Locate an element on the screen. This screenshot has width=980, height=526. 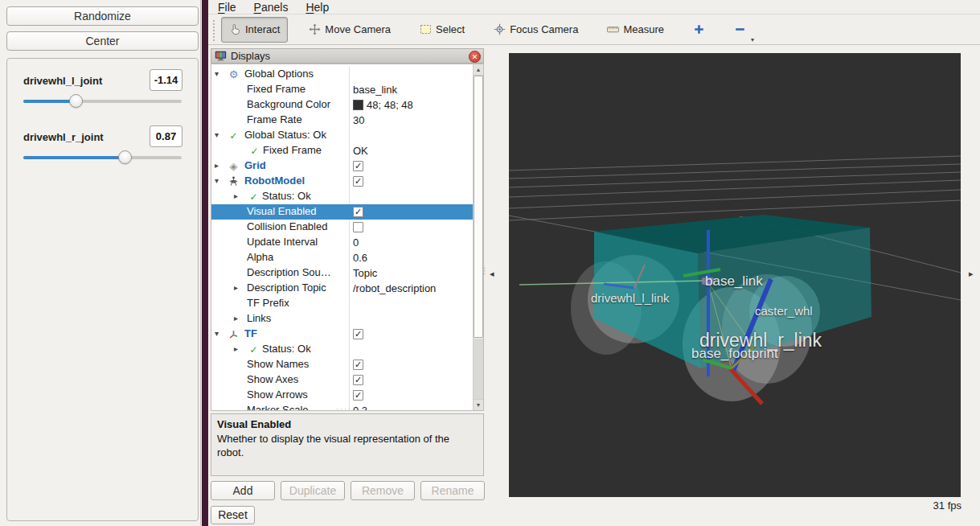
move-icon is located at coordinates (315, 29).